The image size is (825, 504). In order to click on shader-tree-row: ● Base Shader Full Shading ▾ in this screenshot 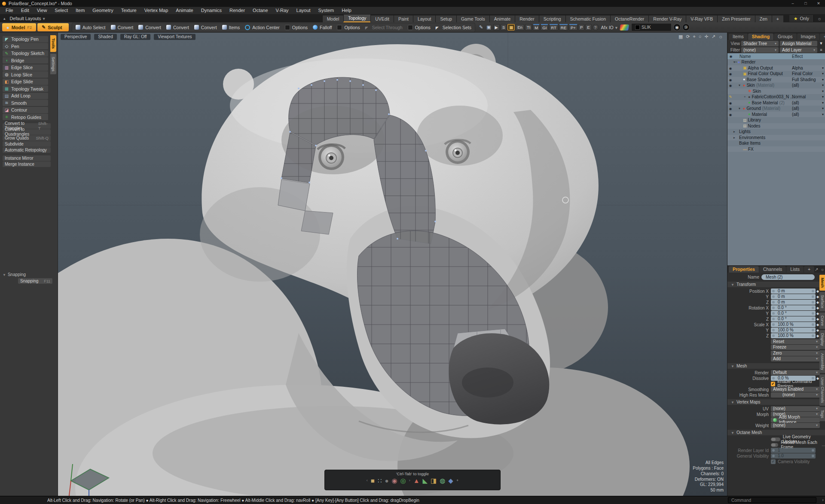, I will do `click(776, 80)`.